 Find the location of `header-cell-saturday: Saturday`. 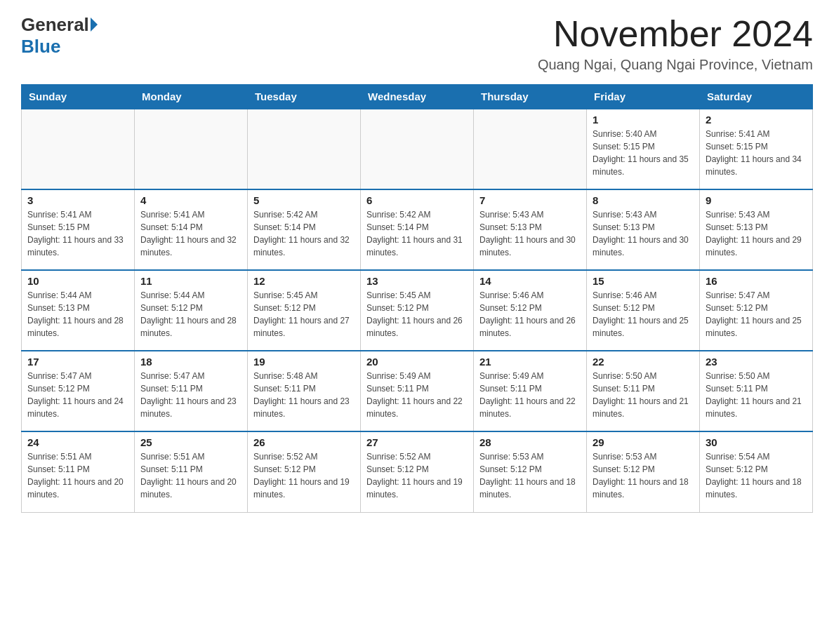

header-cell-saturday: Saturday is located at coordinates (757, 97).